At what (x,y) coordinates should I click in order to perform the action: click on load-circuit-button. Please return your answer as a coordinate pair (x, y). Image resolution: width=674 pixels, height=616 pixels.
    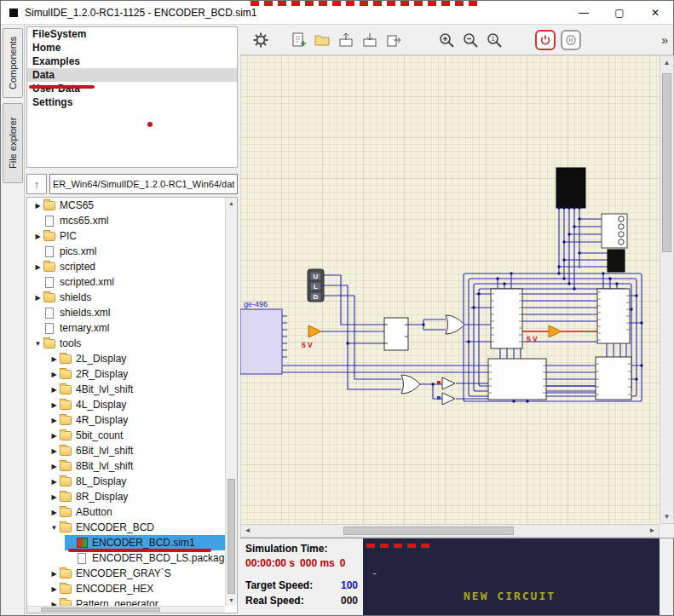
    Looking at the image, I should click on (346, 40).